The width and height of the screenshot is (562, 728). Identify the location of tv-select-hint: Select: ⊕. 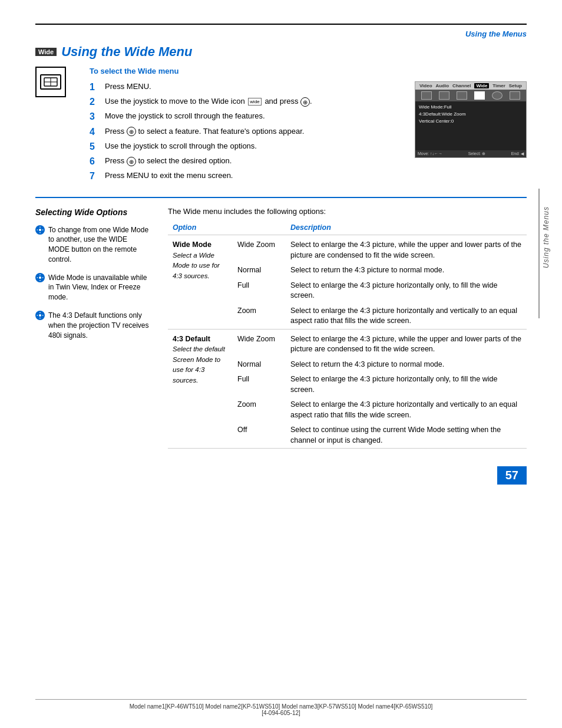
(477, 154).